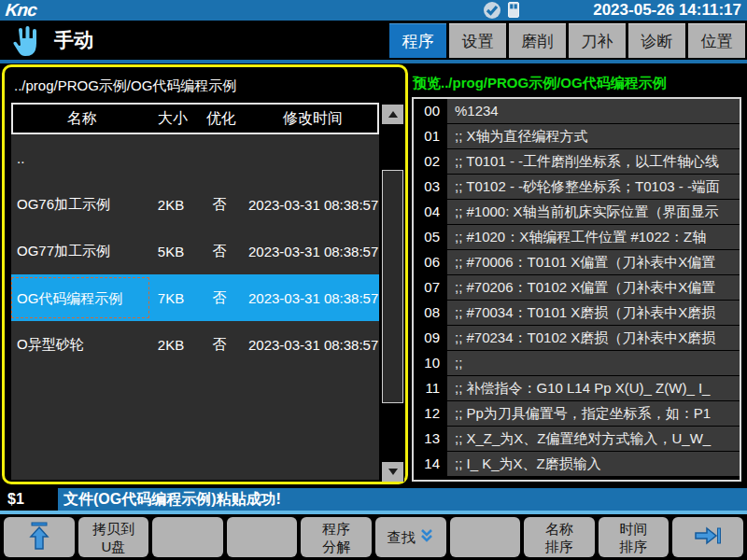 The height and width of the screenshot is (560, 747). What do you see at coordinates (594, 287) in the screenshot?
I see `line-text: ;; #70206：T0102 X偏置（刀补表中X偏置` at bounding box center [594, 287].